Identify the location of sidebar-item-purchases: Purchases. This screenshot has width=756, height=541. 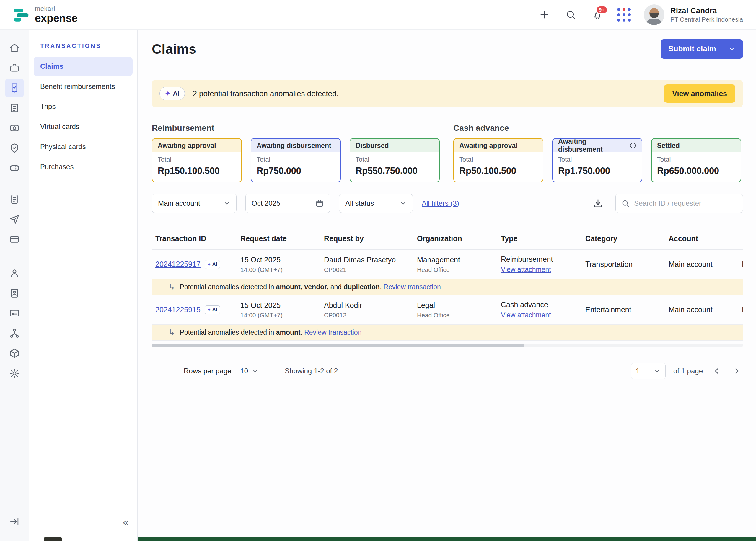
(83, 167).